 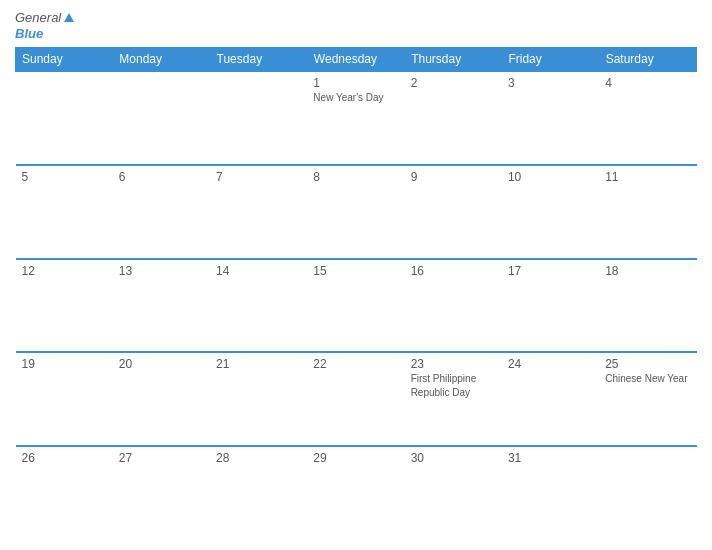 What do you see at coordinates (64, 364) in the screenshot?
I see `day-number: 19` at bounding box center [64, 364].